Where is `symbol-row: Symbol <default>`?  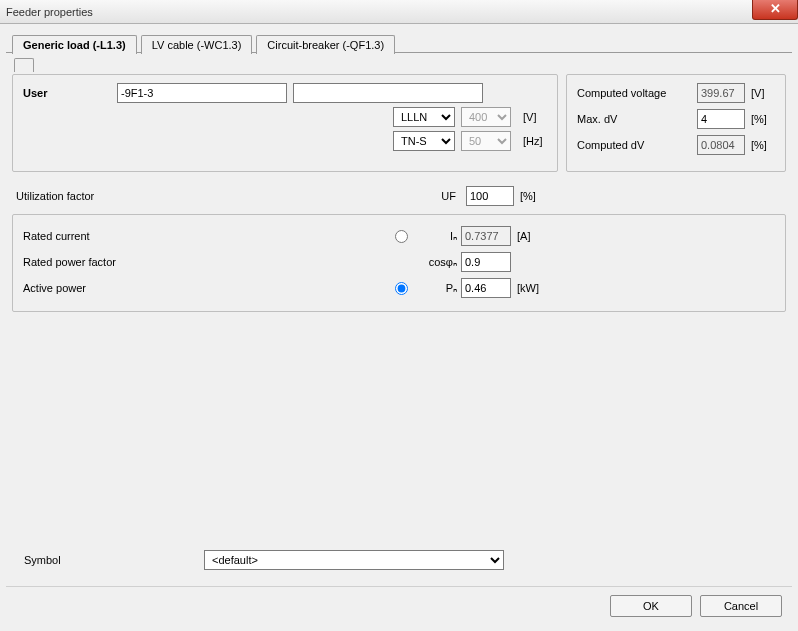 symbol-row: Symbol <default> is located at coordinates (399, 562).